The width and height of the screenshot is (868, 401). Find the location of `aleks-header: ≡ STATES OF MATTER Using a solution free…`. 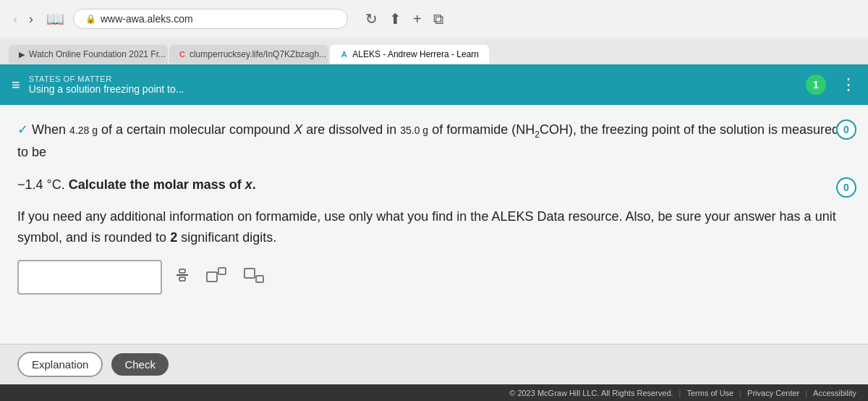

aleks-header: ≡ STATES OF MATTER Using a solution free… is located at coordinates (434, 85).